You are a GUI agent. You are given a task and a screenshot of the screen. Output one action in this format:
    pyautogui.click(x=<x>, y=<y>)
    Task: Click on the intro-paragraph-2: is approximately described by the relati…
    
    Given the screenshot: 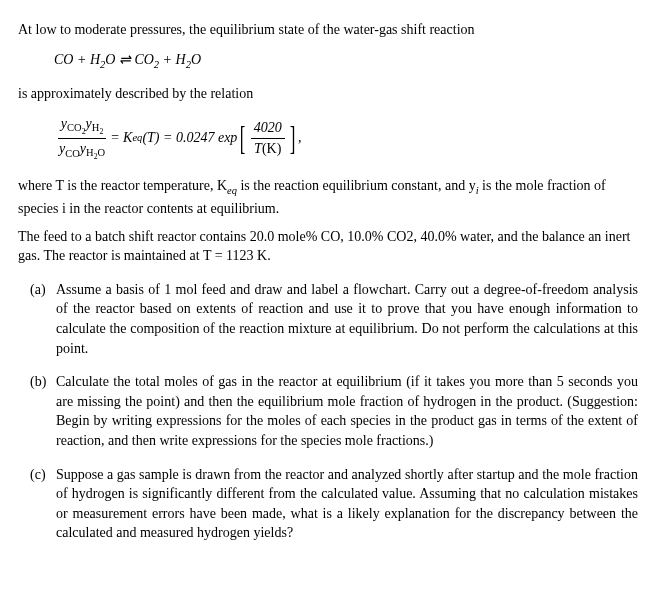 What is the action you would take?
    pyautogui.click(x=328, y=94)
    